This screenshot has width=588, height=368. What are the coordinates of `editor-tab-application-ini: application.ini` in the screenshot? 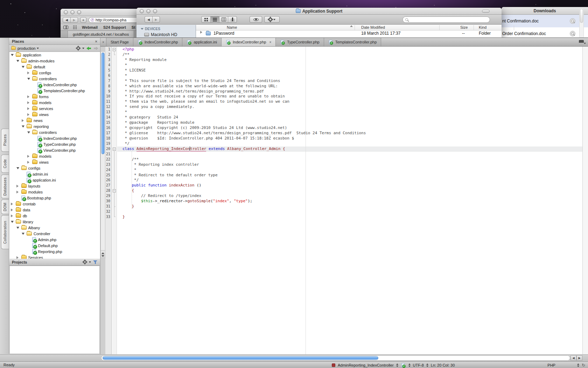 It's located at (202, 42).